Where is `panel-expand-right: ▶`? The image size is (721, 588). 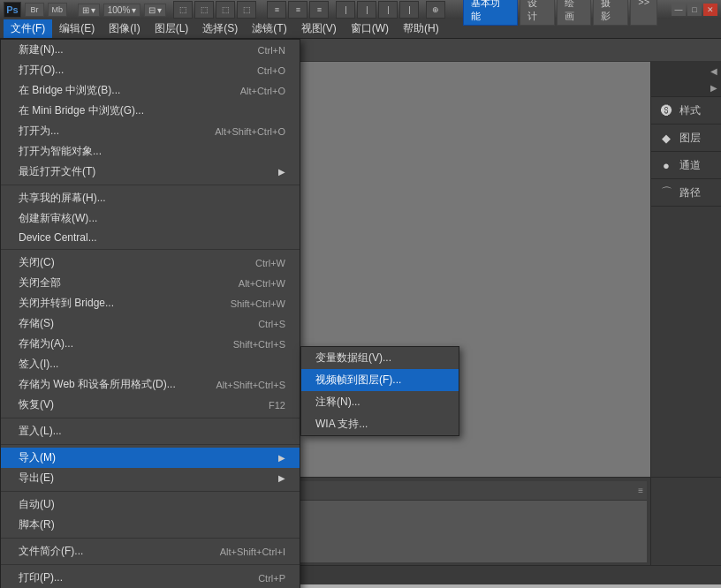
panel-expand-right: ▶ is located at coordinates (714, 88).